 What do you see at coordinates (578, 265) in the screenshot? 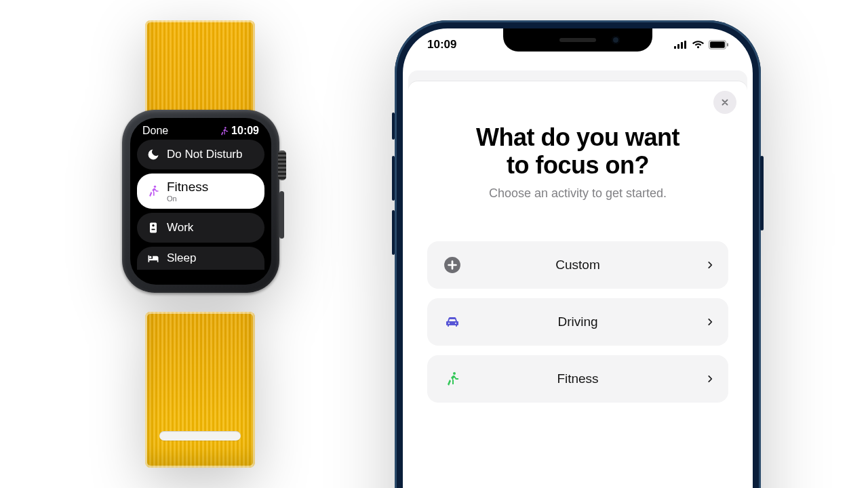
I see `option-custom: Custom` at bounding box center [578, 265].